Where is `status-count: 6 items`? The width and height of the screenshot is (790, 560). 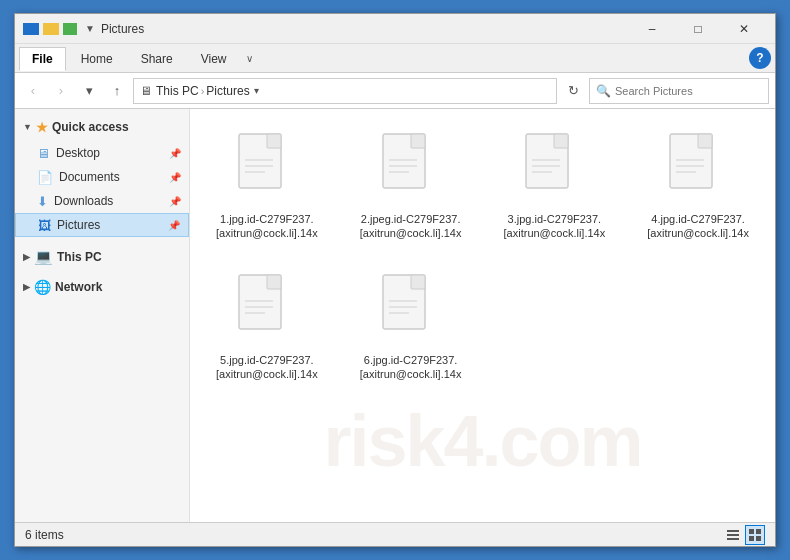
status-count: 6 items is located at coordinates (374, 535).